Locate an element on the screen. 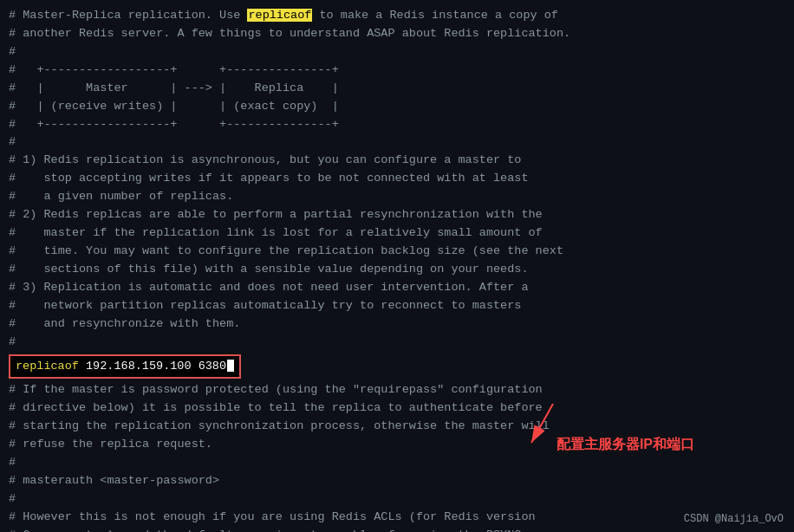 The width and height of the screenshot is (794, 532). line-4: # is located at coordinates (397, 142).